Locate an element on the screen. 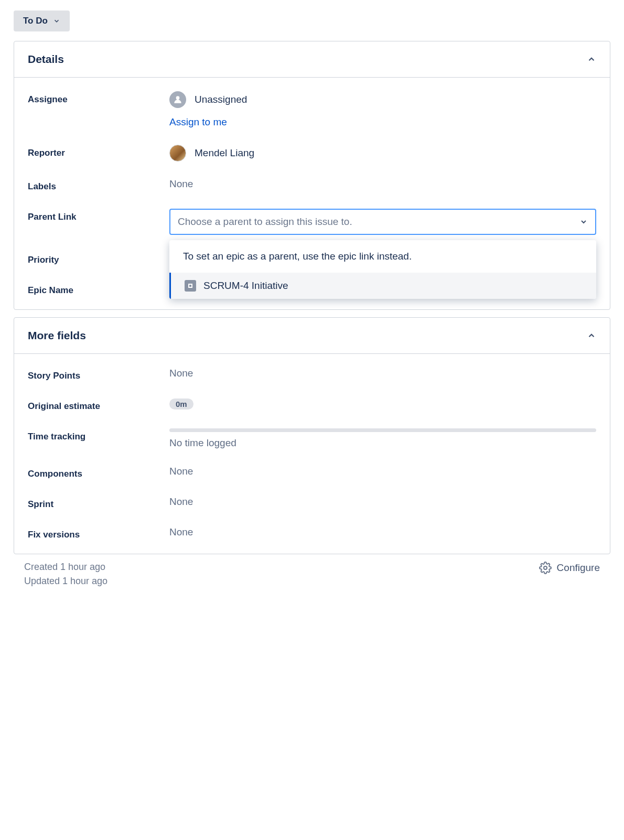 The width and height of the screenshot is (624, 840). labels-value: None is located at coordinates (383, 184).